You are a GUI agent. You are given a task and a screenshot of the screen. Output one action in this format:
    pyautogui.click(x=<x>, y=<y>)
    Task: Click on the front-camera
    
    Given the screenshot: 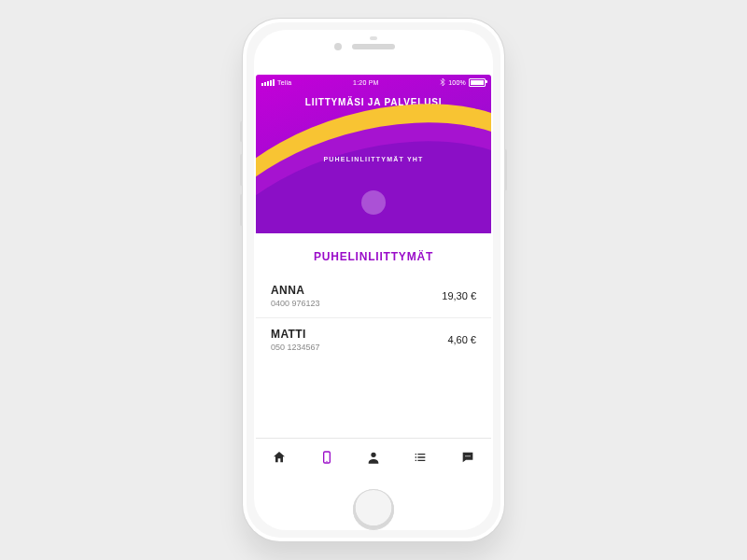 What is the action you would take?
    pyautogui.click(x=338, y=47)
    